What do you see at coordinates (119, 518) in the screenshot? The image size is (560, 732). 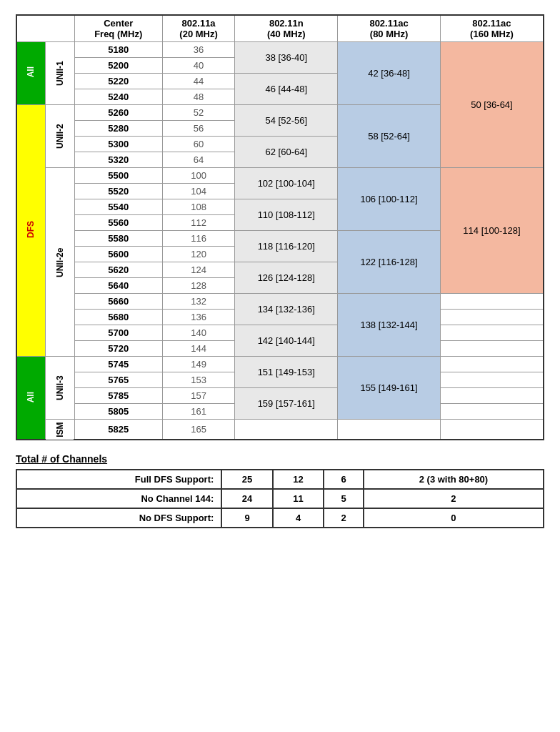 I see `summary-label-nodfs: No DFS Support:` at bounding box center [119, 518].